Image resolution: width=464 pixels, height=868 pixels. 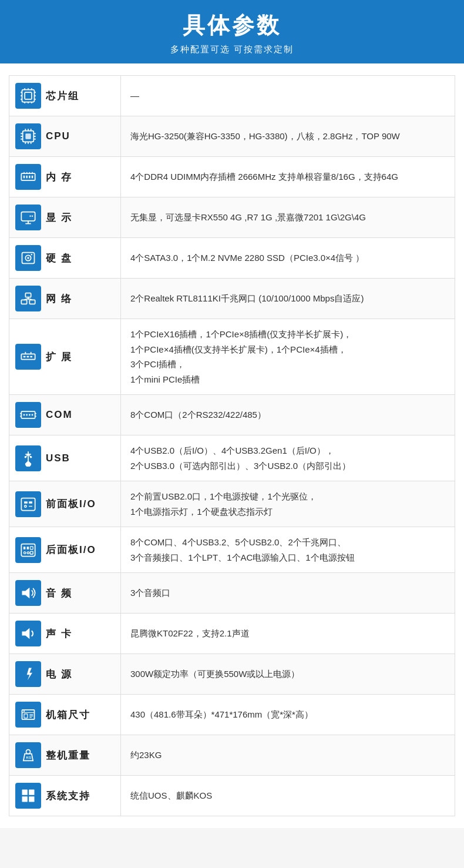 I want to click on label-text-usb: USB, so click(x=58, y=458).